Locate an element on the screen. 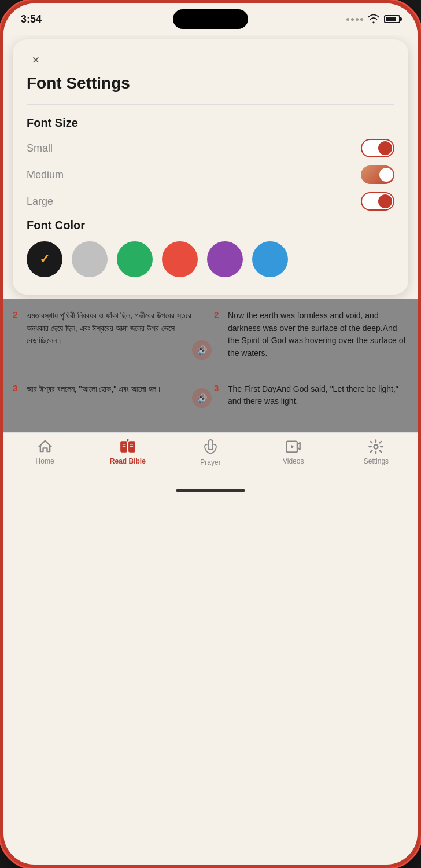 The height and width of the screenshot is (868, 421). videos-icon is located at coordinates (293, 447).